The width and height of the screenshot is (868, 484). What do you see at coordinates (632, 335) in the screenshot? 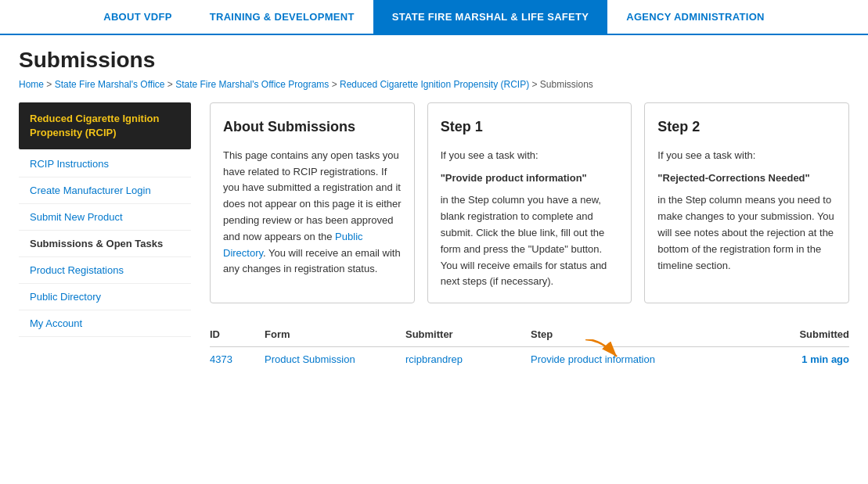
I see `col-header-step: Step` at bounding box center [632, 335].